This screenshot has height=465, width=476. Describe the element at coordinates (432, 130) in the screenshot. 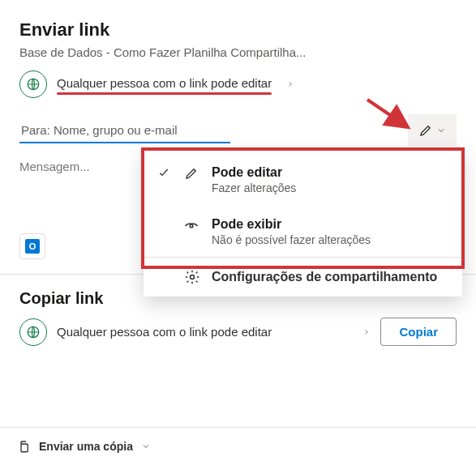

I see `permission-level-button` at that location.